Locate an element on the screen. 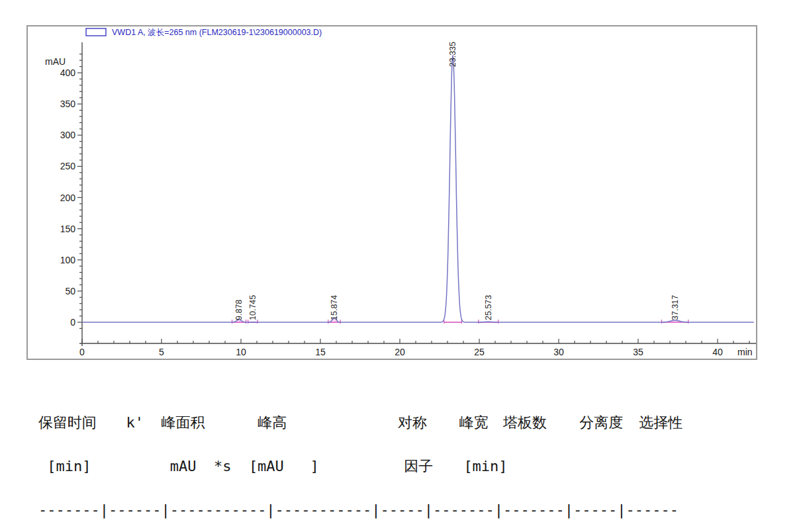  x-axis-tick-label: 0 is located at coordinates (82, 352).